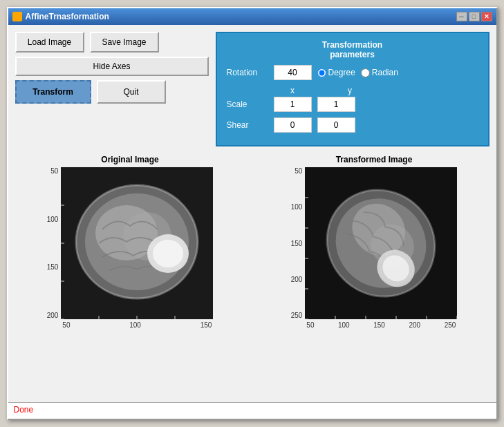 The width and height of the screenshot is (504, 427). I want to click on transformed-image-and-xaxis: 50 100 150 200 250, so click(381, 248).